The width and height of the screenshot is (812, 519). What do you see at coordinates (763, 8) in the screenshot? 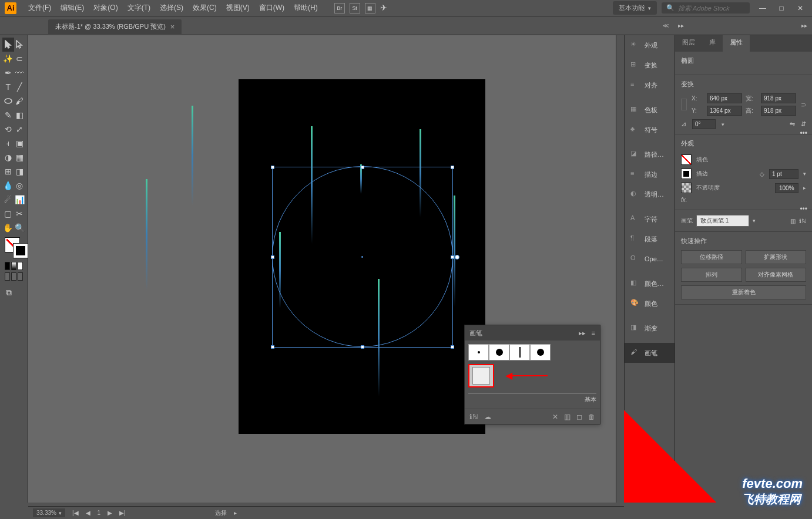
I see `minimize-button: —` at bounding box center [763, 8].